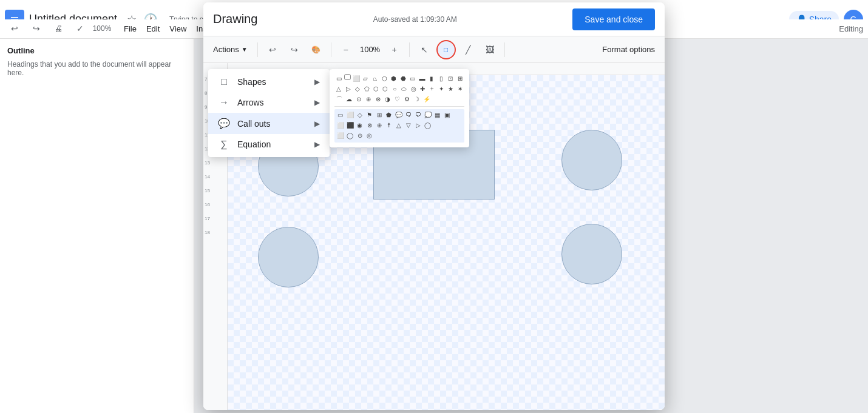 This screenshot has width=868, height=413. Describe the element at coordinates (340, 115) in the screenshot. I see `callout-rect: ▭` at that location.